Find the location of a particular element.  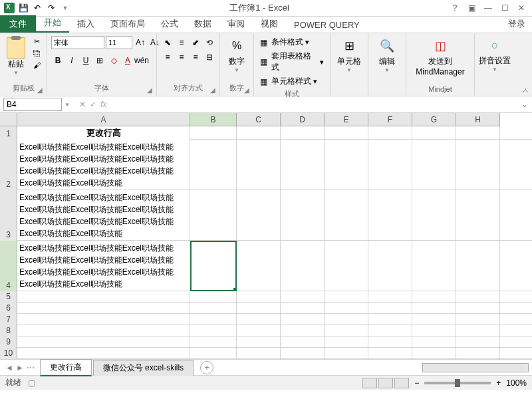

cell-G9 is located at coordinates (434, 342).